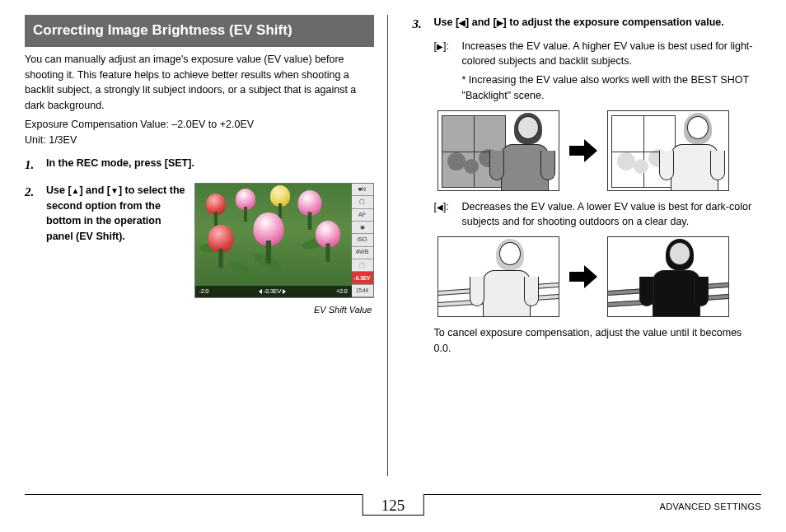  I want to click on down-triangle-icon: ▼, so click(115, 191).